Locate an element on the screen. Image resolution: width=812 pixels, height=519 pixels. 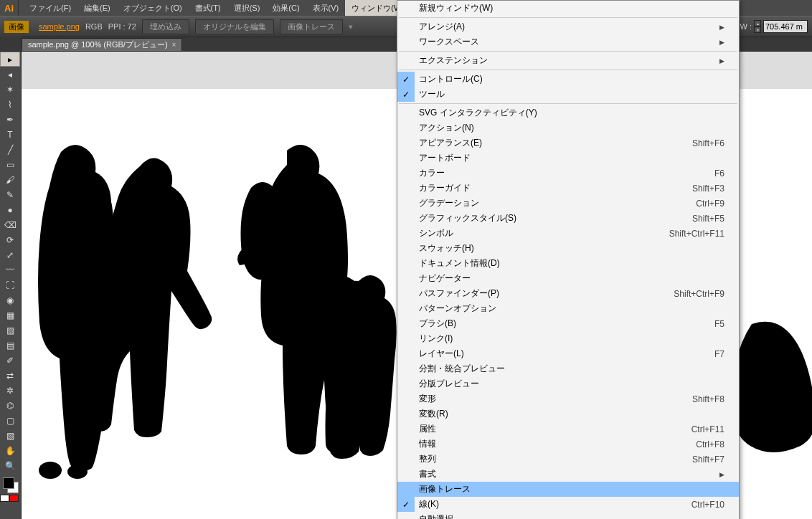
menu-item-shortcut: Shift+F7 is located at coordinates (709, 460).